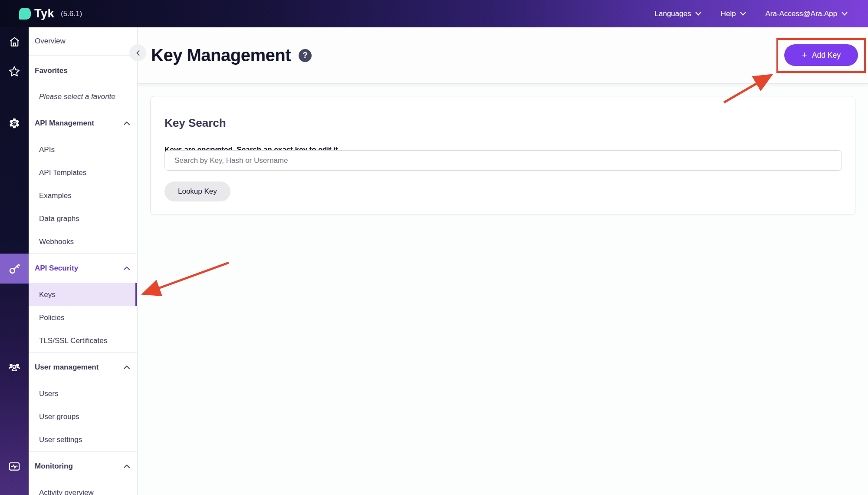 The image size is (868, 495). I want to click on sidebar-item-overview: Overview, so click(83, 42).